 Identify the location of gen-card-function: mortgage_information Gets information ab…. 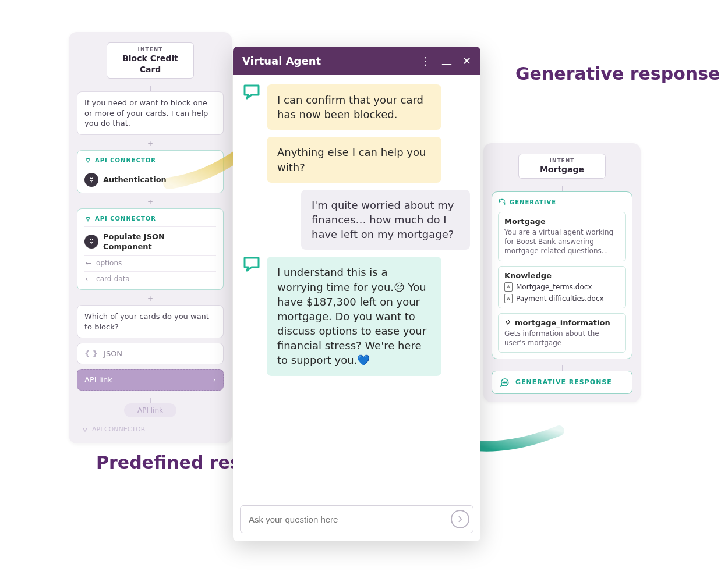
(562, 333).